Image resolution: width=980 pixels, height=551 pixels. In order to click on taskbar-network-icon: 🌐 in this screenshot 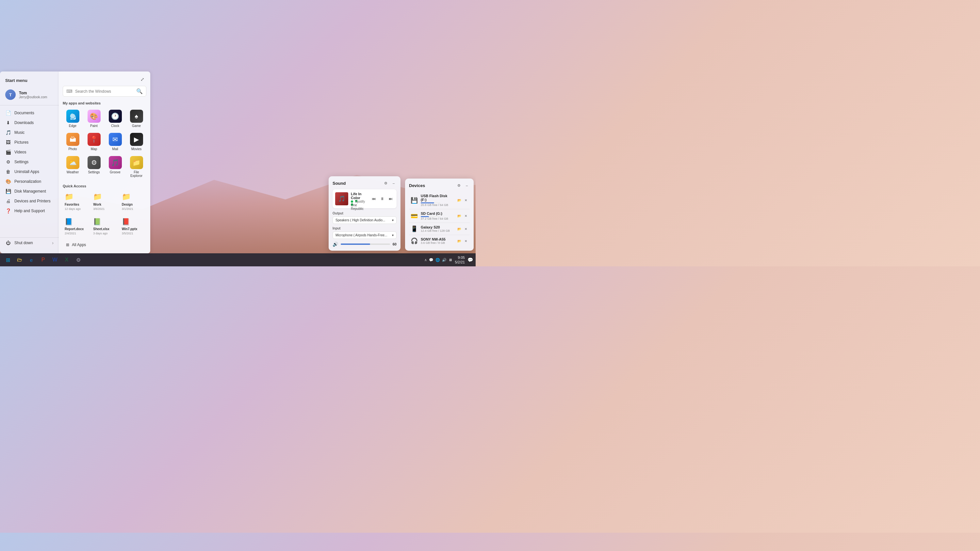, I will do `click(438, 260)`.